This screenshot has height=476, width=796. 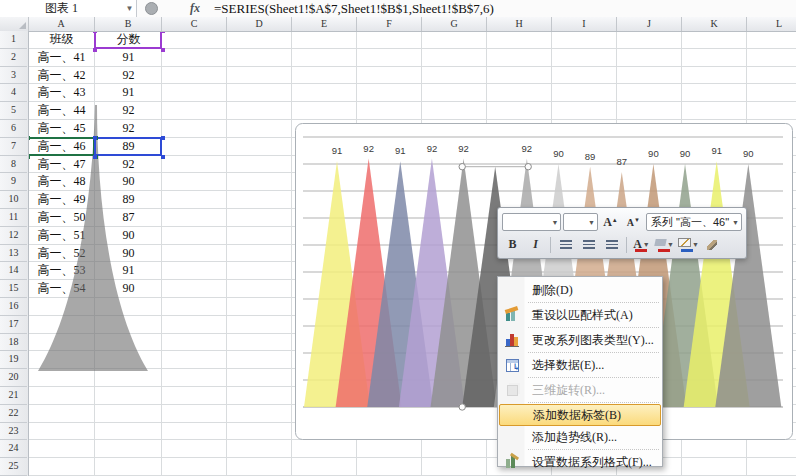 What do you see at coordinates (152, 8) in the screenshot?
I see `record-dot-icon` at bounding box center [152, 8].